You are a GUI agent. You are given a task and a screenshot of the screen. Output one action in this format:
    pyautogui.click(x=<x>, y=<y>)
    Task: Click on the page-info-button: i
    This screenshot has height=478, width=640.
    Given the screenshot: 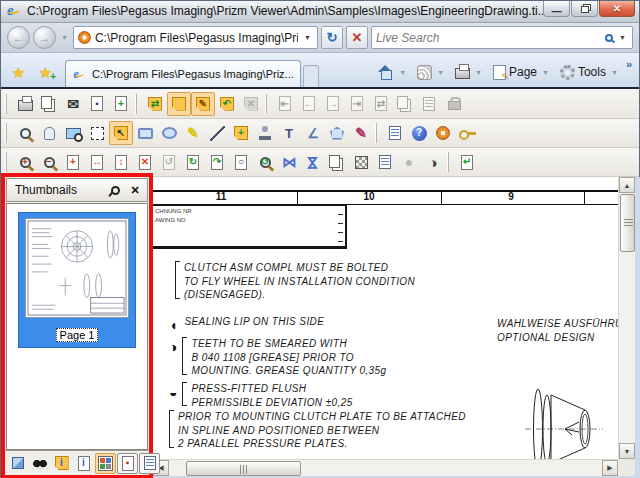 What is the action you would take?
    pyautogui.click(x=84, y=464)
    